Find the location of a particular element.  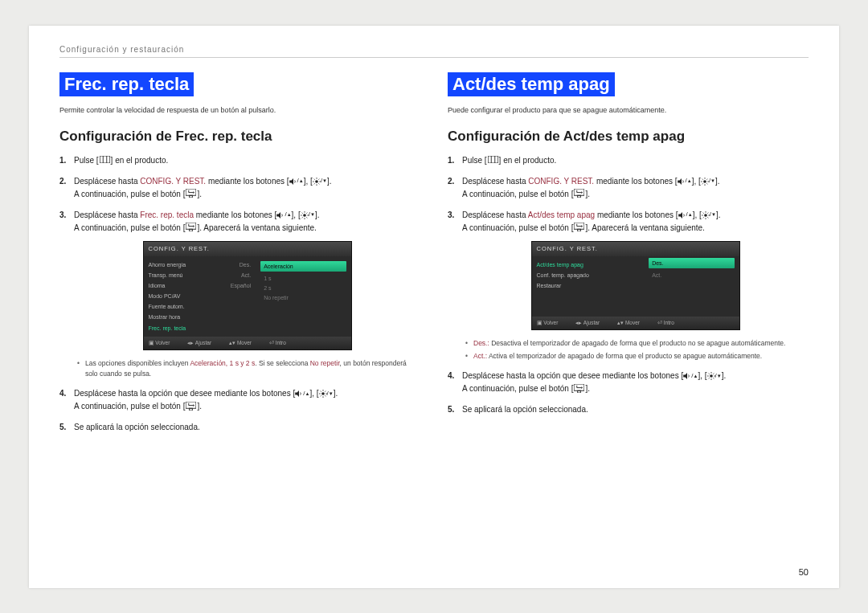

section-header: Configuración y restauración is located at coordinates (434, 50).